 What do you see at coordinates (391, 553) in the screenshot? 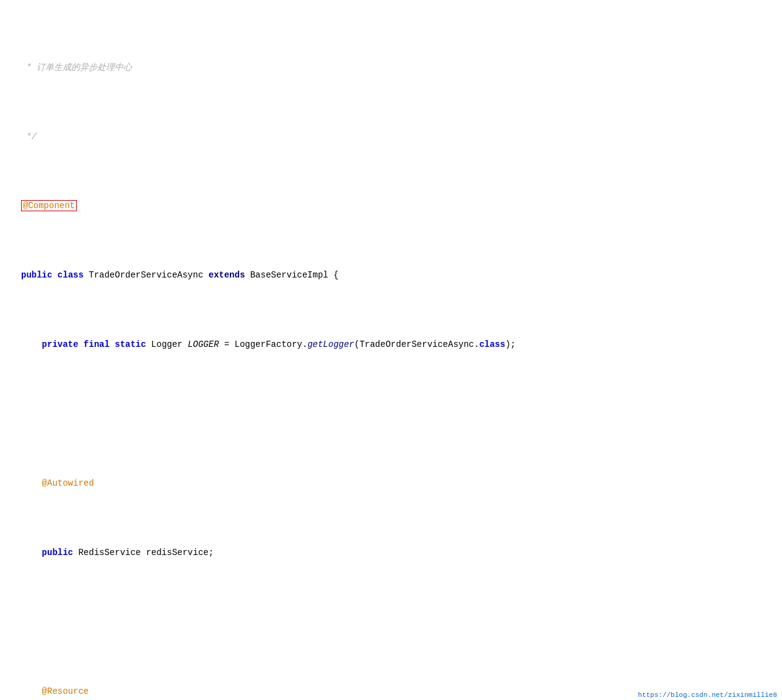
I see `line: public RedisService redisService;` at bounding box center [391, 553].